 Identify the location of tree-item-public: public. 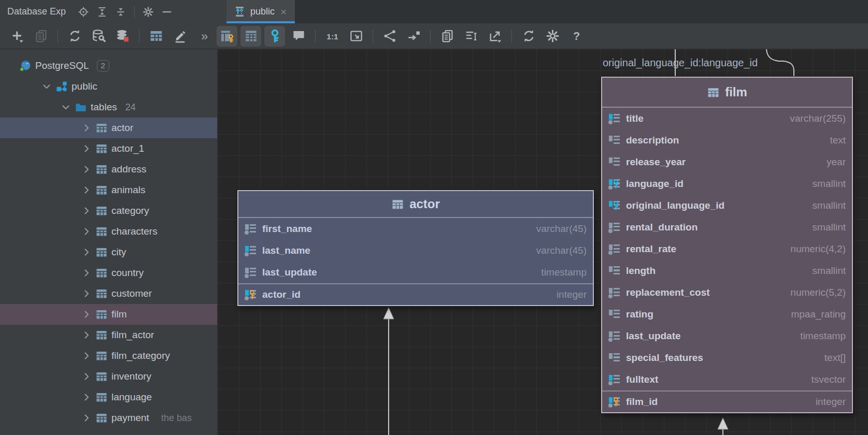
(109, 86).